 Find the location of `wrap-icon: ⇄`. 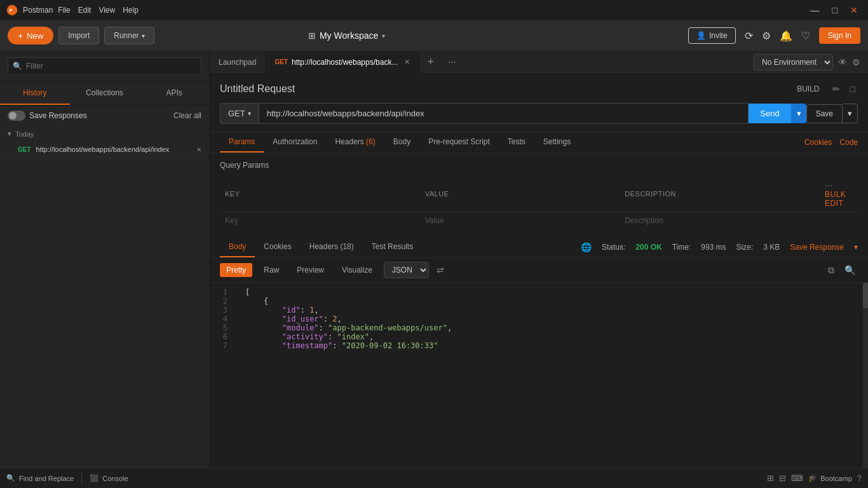

wrap-icon: ⇄ is located at coordinates (440, 270).